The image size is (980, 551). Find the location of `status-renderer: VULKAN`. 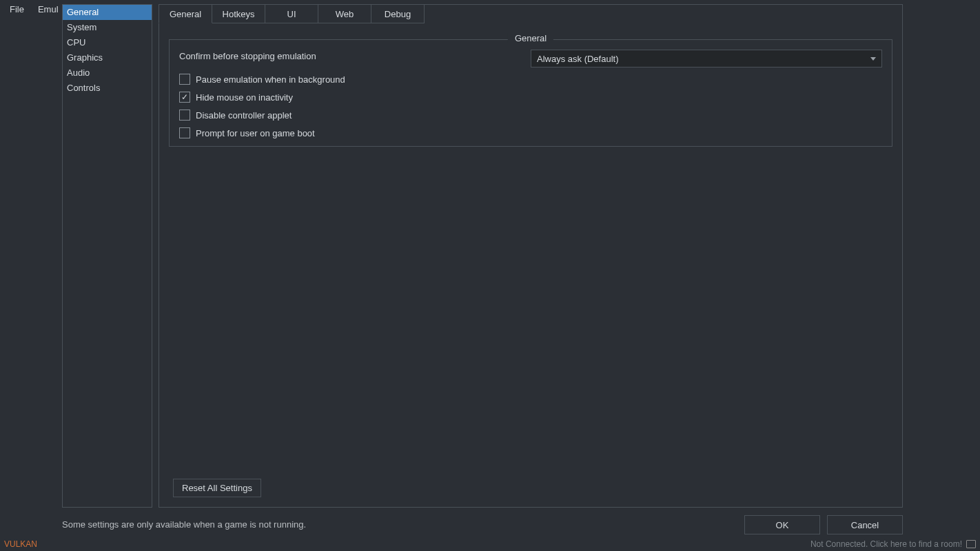

status-renderer: VULKAN is located at coordinates (21, 544).